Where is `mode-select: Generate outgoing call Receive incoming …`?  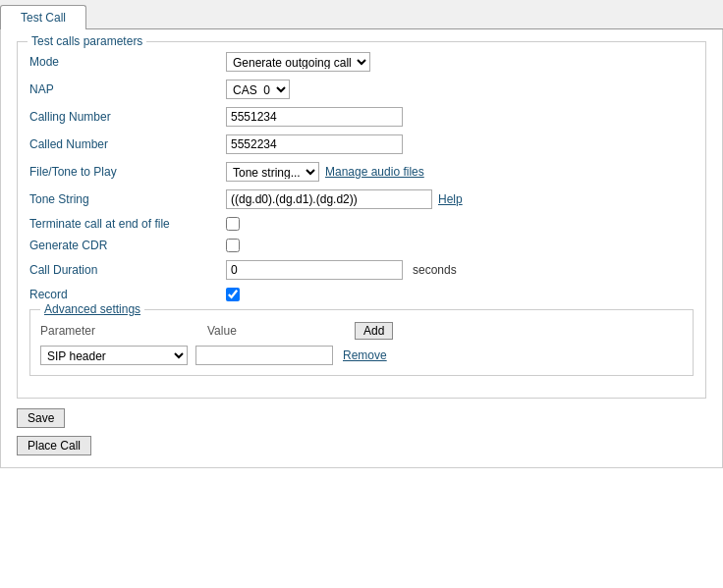 mode-select: Generate outgoing call Receive incoming … is located at coordinates (299, 62).